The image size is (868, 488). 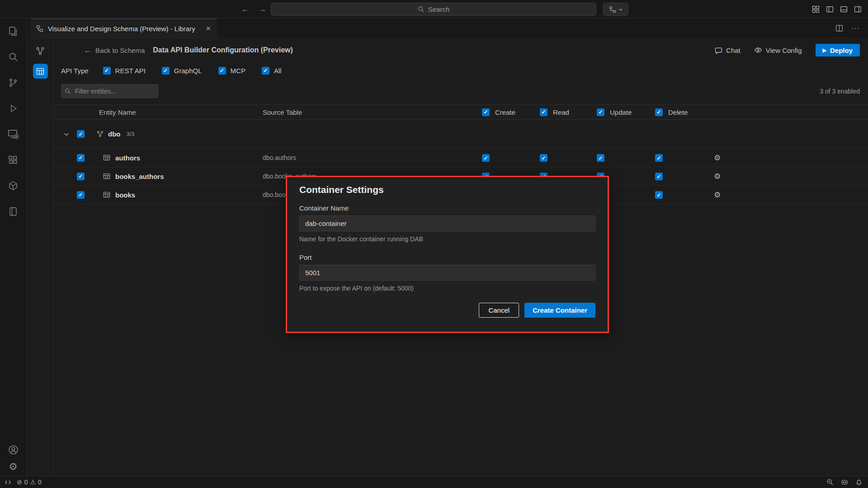 What do you see at coordinates (461, 50) in the screenshot?
I see `page-header: ← Back to Schema Data API Builder Config…` at bounding box center [461, 50].